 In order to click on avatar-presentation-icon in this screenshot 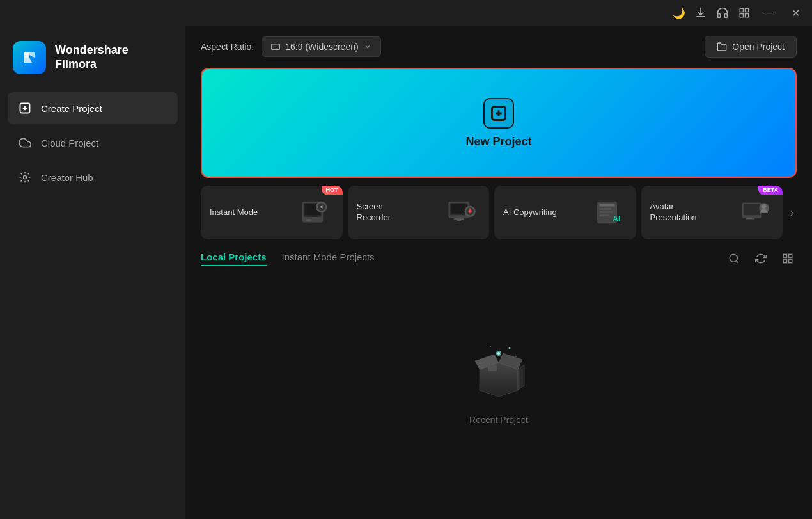, I will do `click(756, 212)`.